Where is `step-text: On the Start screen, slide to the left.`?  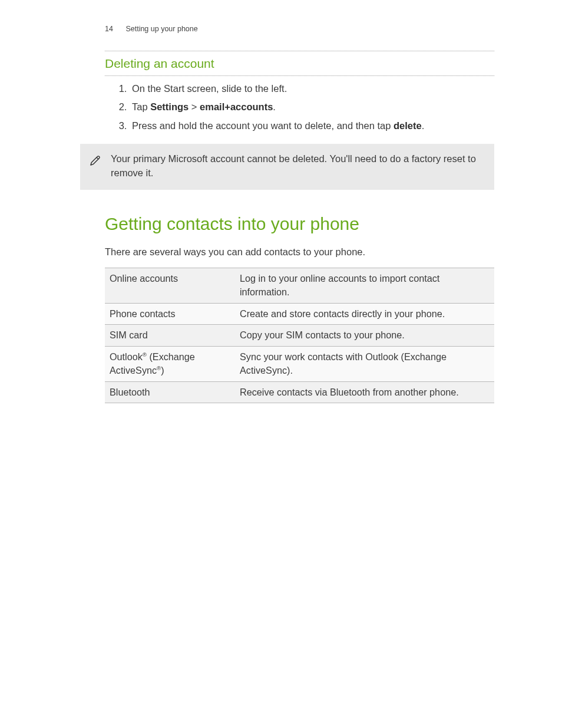
step-text: On the Start screen, slide to the left. is located at coordinates (210, 88).